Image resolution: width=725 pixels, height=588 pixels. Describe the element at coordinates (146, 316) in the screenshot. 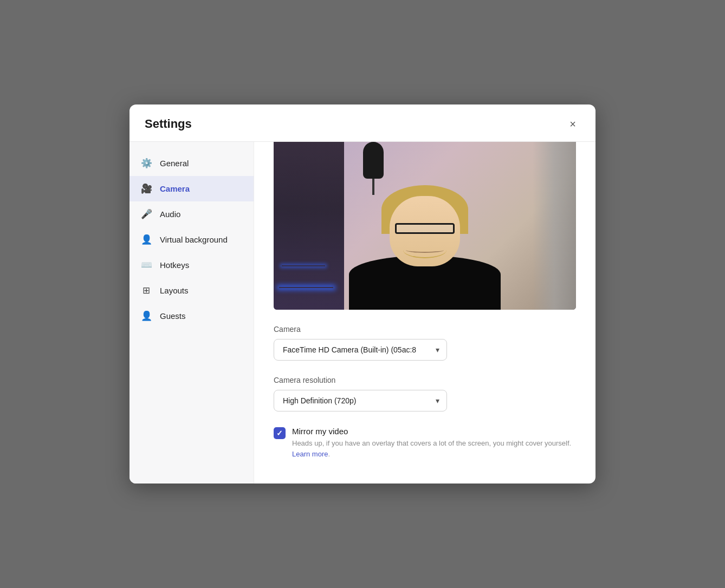

I see `guests-icon: 👤` at that location.